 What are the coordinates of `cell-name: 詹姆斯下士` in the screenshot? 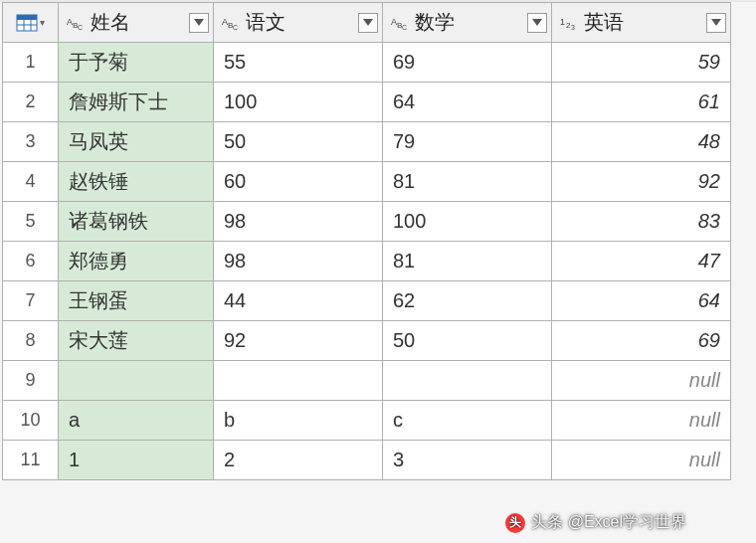 It's located at (135, 101).